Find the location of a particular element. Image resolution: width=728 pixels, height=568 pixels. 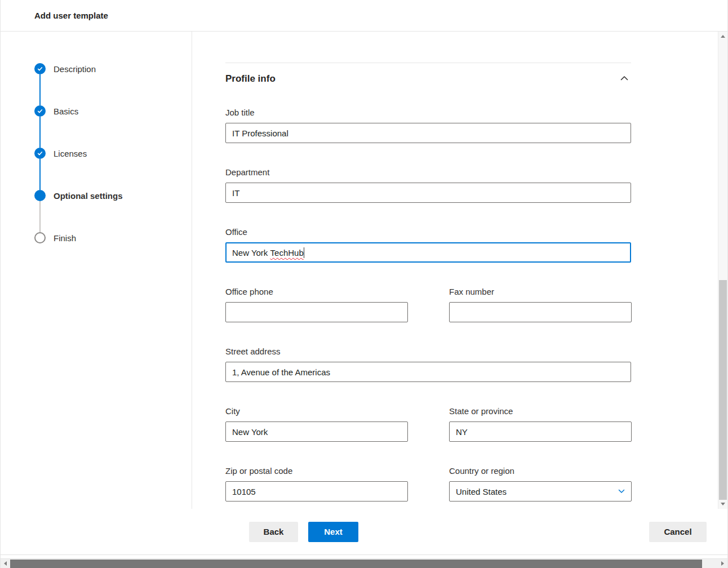

scroll-up-arrow is located at coordinates (723, 36).